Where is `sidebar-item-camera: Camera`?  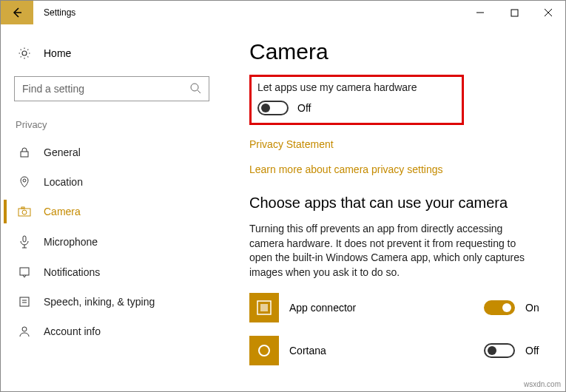 sidebar-item-camera: Camera is located at coordinates (116, 212).